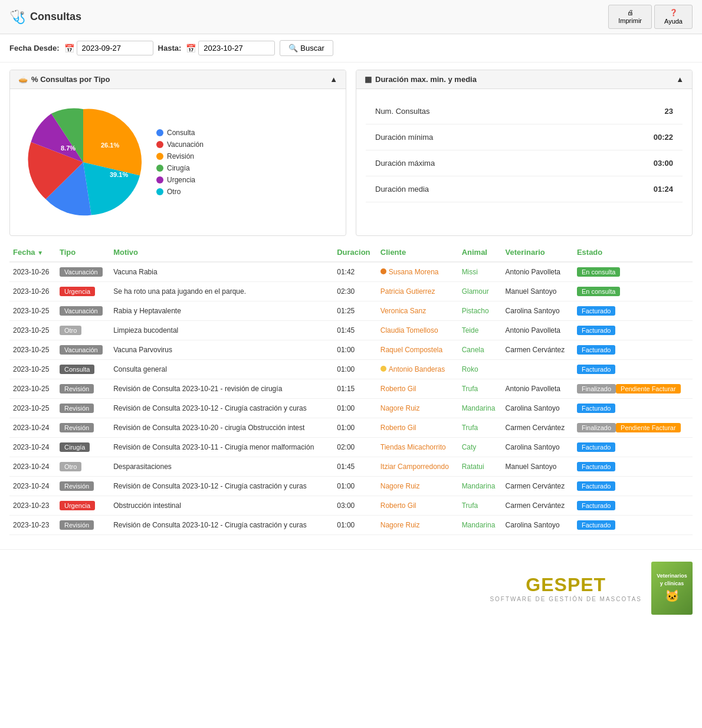  I want to click on print-button: 🖨 Imprimir, so click(630, 17).